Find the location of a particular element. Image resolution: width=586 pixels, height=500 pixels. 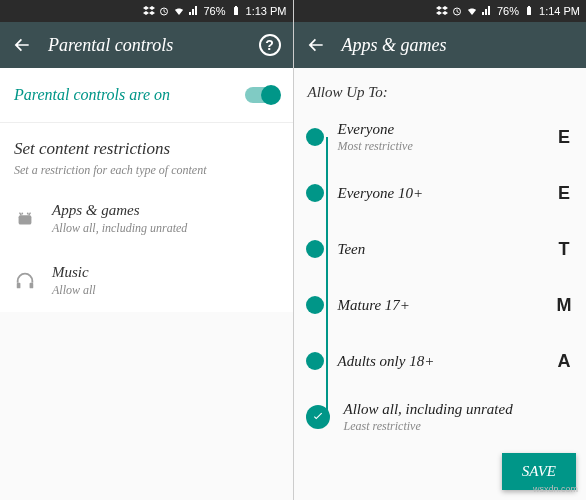

rating-label: Allow all, including unrated is located at coordinates (460, 410).